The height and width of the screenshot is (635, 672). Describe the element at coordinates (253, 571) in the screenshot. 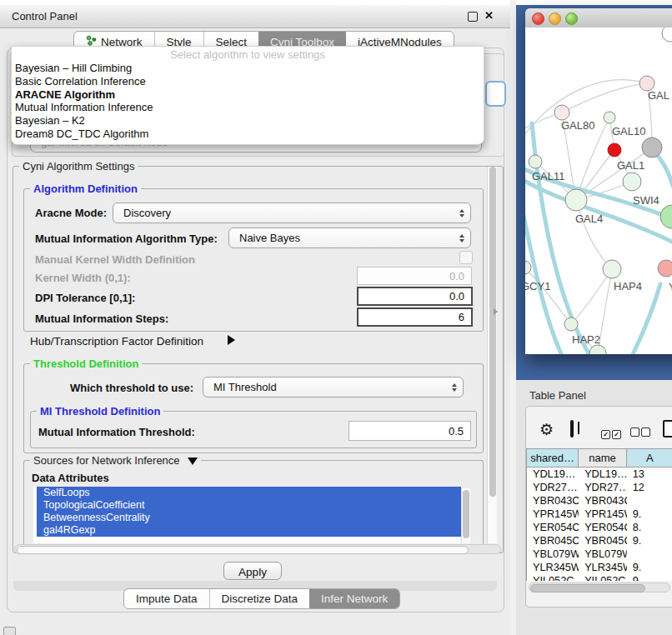

I see `apply-button: Apply` at that location.